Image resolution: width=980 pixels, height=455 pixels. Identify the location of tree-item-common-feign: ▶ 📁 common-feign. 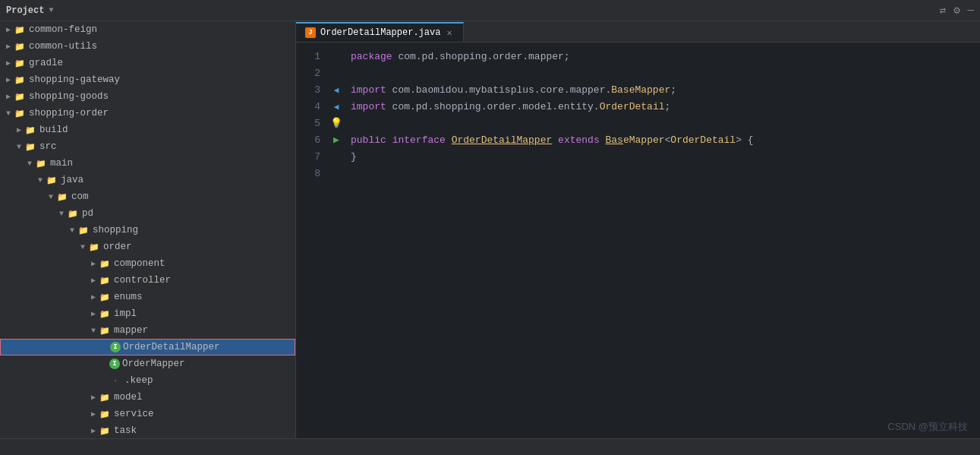
(147, 30).